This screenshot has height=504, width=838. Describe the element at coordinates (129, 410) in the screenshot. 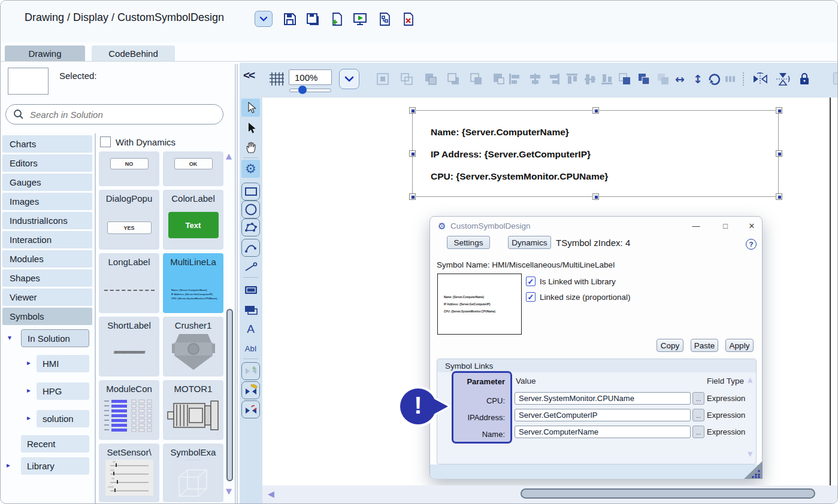

I see `symbol-tile-modulecon: ModuleCon` at that location.